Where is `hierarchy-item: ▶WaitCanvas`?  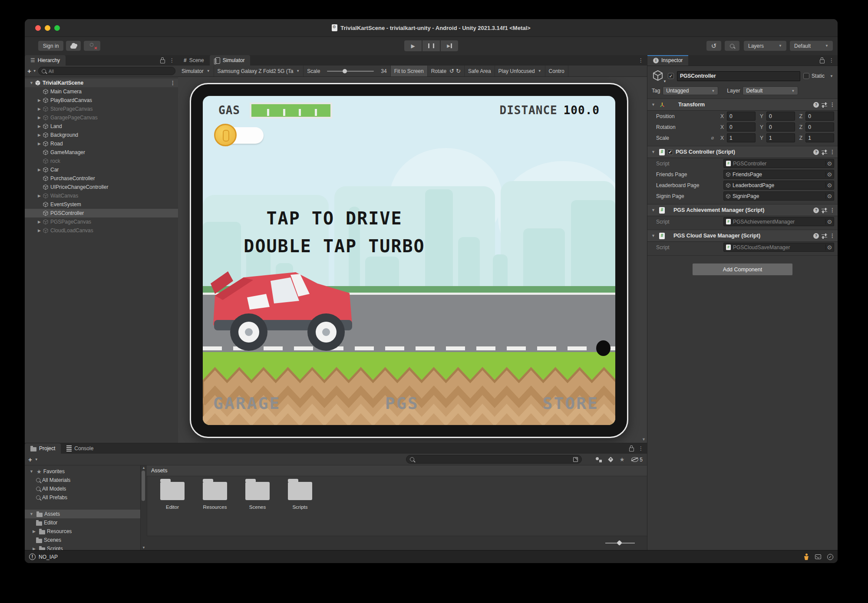
hierarchy-item: ▶WaitCanvas is located at coordinates (102, 196).